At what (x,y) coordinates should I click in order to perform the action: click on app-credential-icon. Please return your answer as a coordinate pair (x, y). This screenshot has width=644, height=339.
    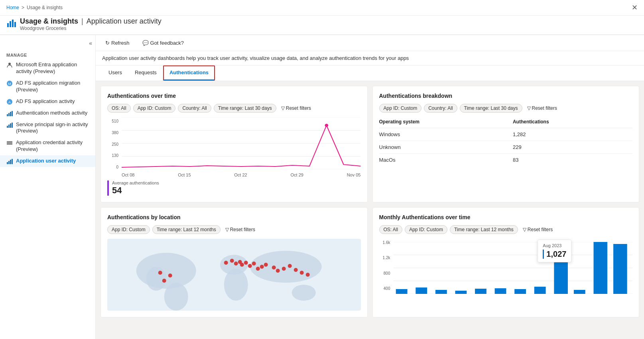
    Looking at the image, I should click on (10, 143).